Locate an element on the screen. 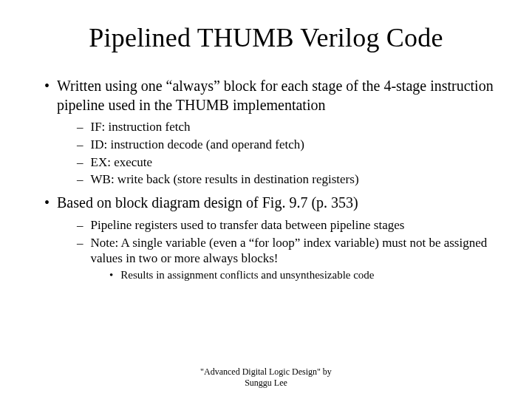  bullet-subitem: – ID: instruction decode (and operand fe… is located at coordinates (287, 145).